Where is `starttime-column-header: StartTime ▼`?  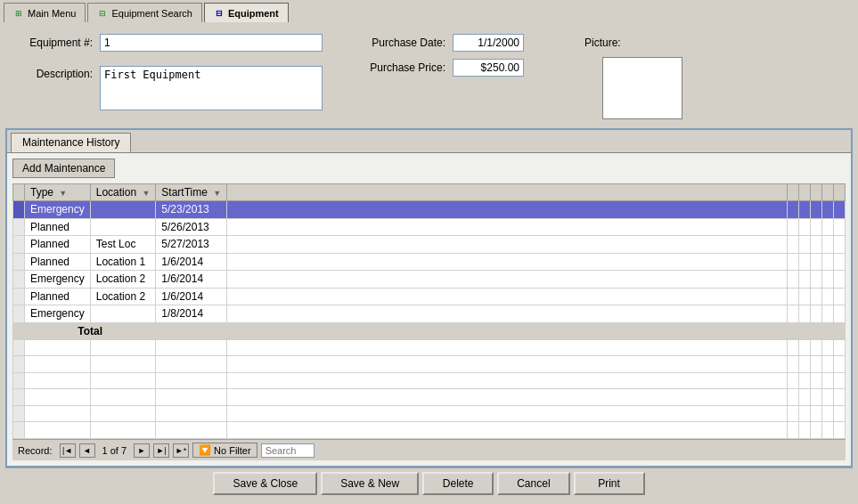
starttime-column-header: StartTime ▼ is located at coordinates (192, 192).